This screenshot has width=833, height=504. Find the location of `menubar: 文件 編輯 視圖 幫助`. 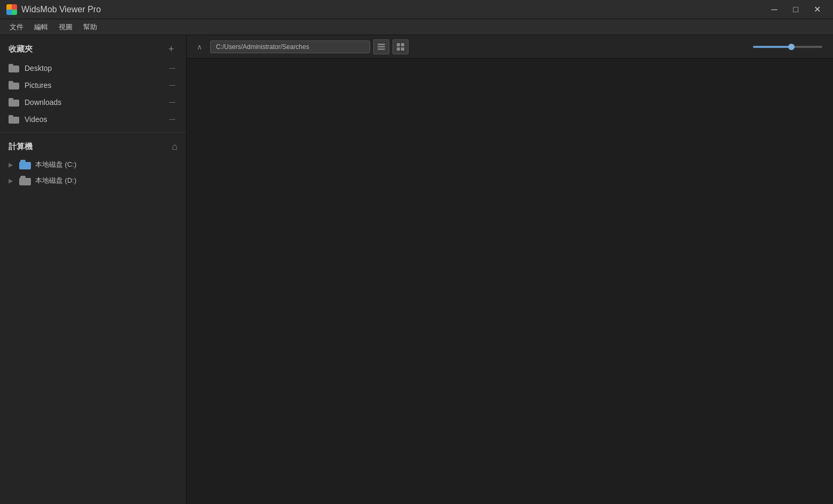

menubar: 文件 編輯 視圖 幫助 is located at coordinates (416, 27).